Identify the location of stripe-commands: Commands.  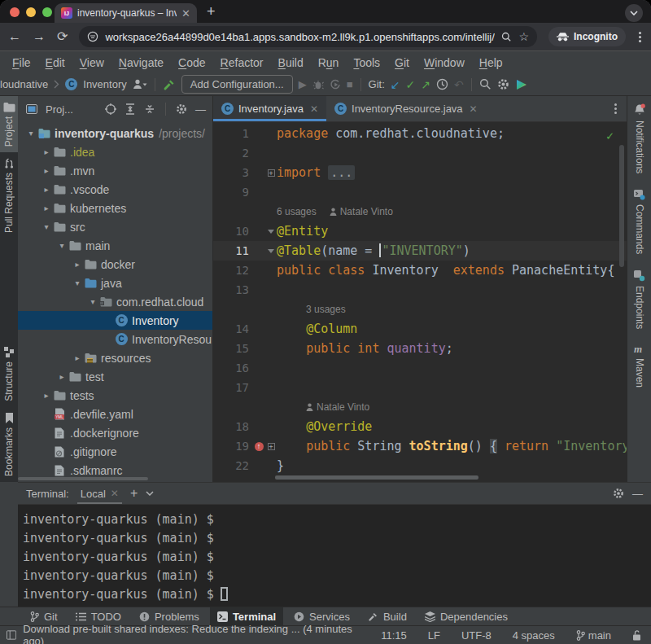
(640, 221).